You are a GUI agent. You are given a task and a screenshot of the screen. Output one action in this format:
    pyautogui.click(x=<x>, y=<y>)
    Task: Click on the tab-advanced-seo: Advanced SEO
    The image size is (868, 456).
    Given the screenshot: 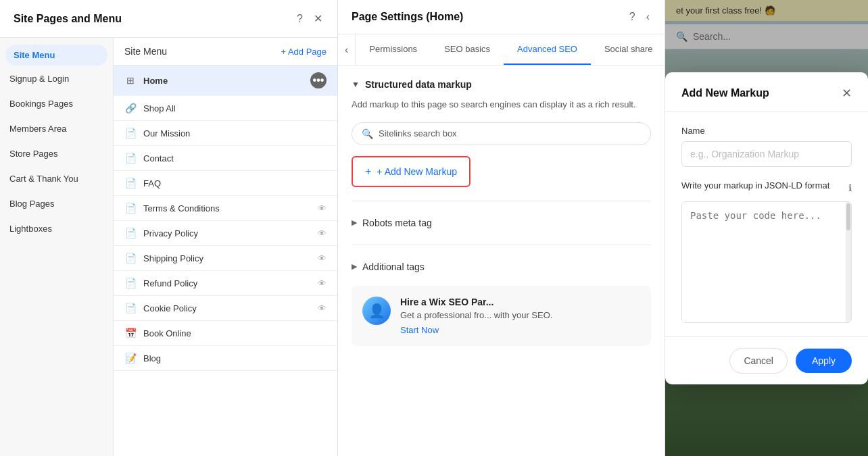 What is the action you would take?
    pyautogui.click(x=548, y=50)
    